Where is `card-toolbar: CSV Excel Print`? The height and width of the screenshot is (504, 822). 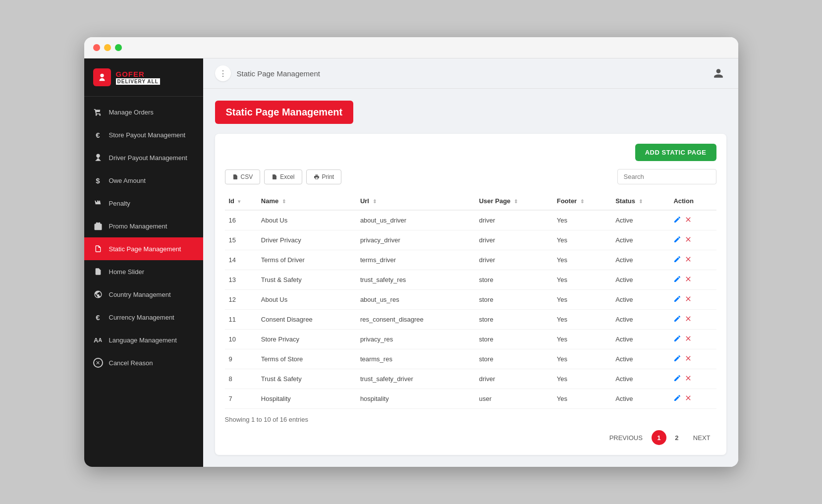
card-toolbar: CSV Excel Print is located at coordinates (471, 176).